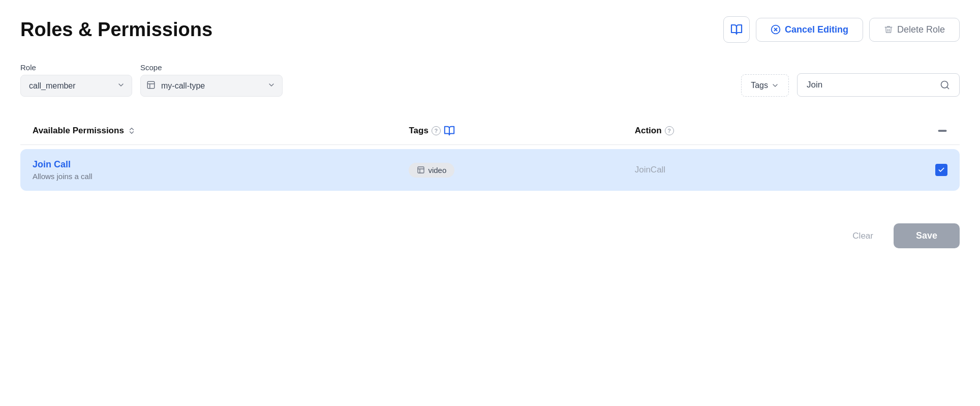  Describe the element at coordinates (649, 131) in the screenshot. I see `col-action-label: Action` at that location.